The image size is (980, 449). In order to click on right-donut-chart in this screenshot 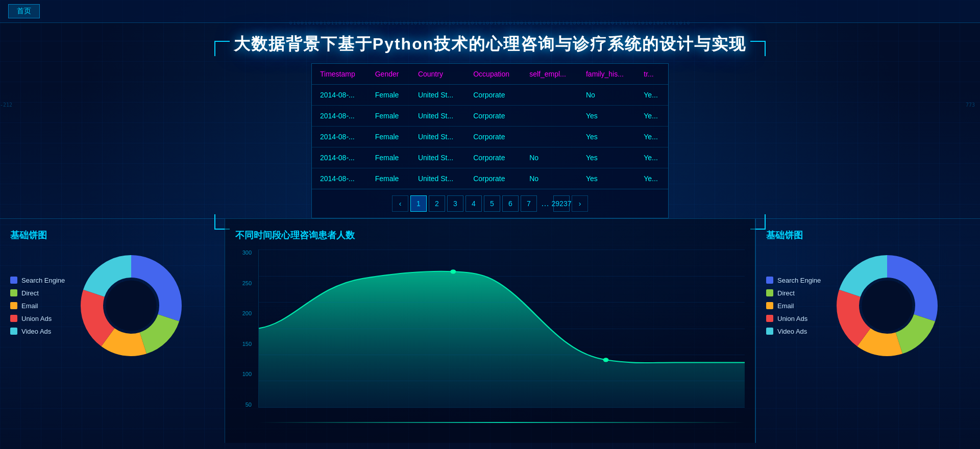, I will do `click(887, 306)`.